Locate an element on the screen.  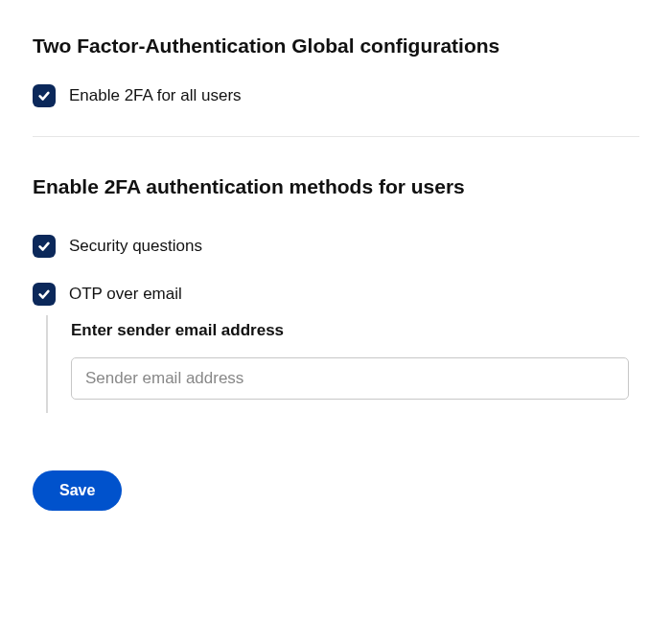
section-divider is located at coordinates (336, 136).